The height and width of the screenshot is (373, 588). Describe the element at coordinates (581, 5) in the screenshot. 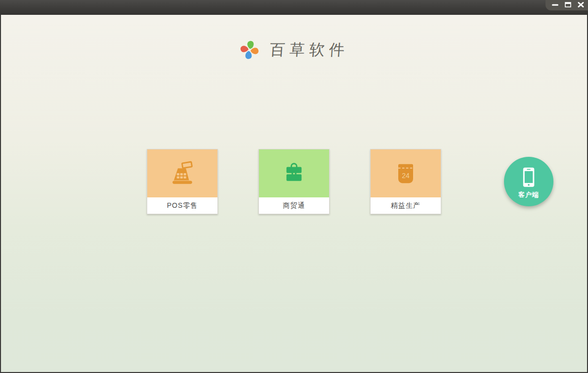

I see `close-button` at that location.